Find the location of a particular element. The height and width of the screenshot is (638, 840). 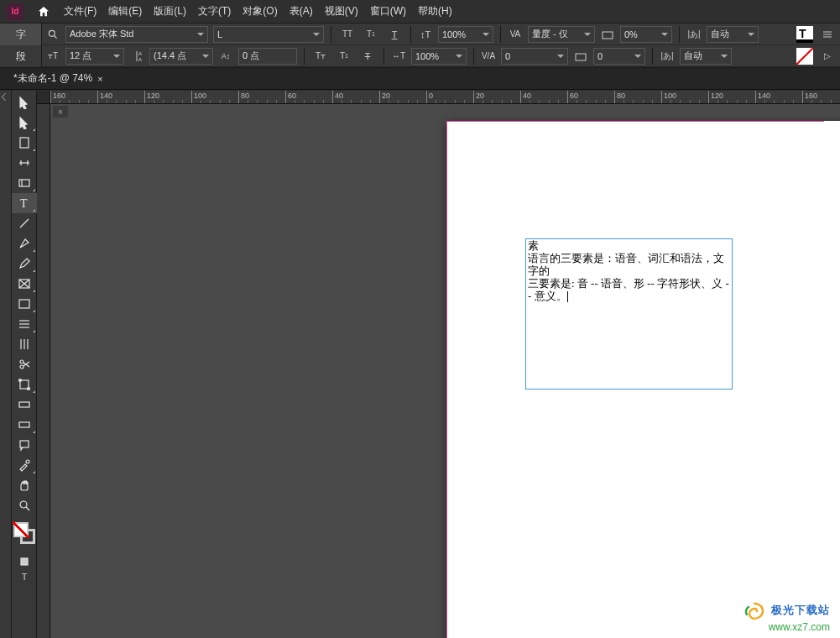

zoom-tool is located at coordinates (24, 505).